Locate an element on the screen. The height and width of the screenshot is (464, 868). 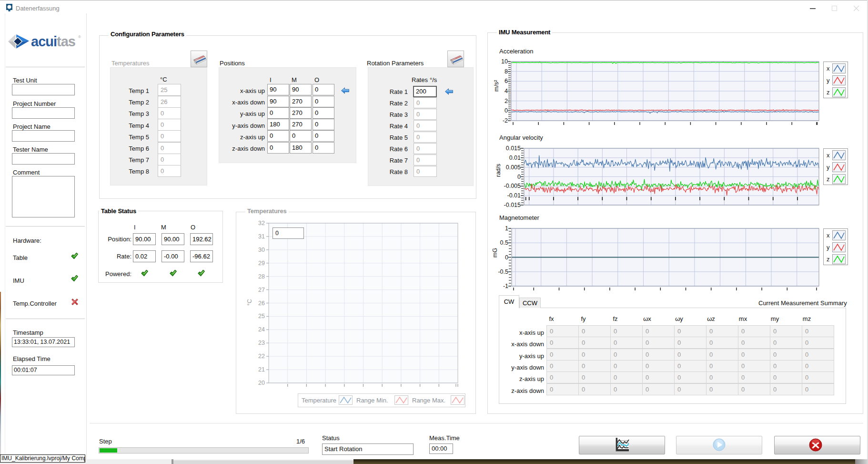
svg-text: 0.015 is located at coordinates (514, 148).